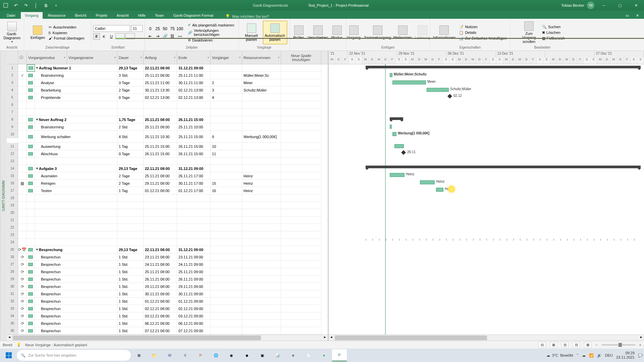  Describe the element at coordinates (324, 355) in the screenshot. I see `spotify-icon: ●` at that location.